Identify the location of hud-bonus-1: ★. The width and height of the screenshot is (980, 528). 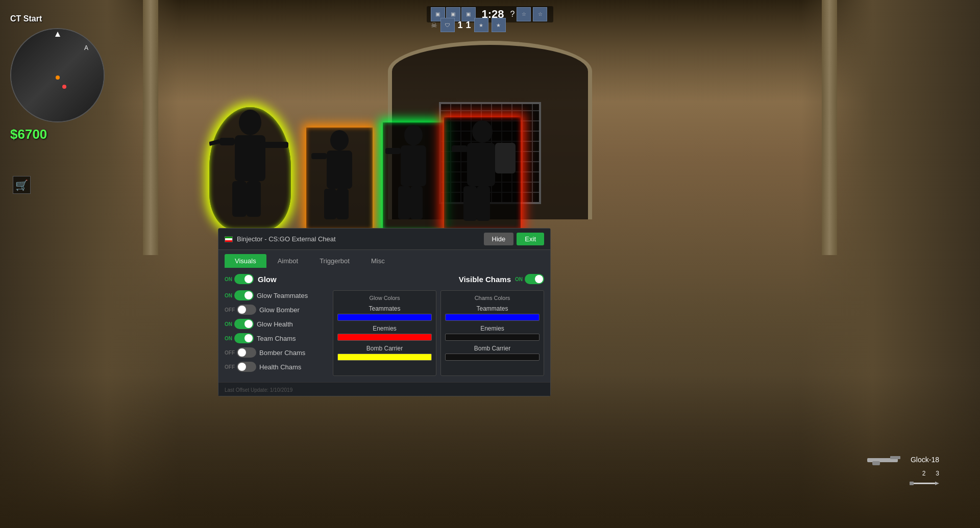
(481, 25).